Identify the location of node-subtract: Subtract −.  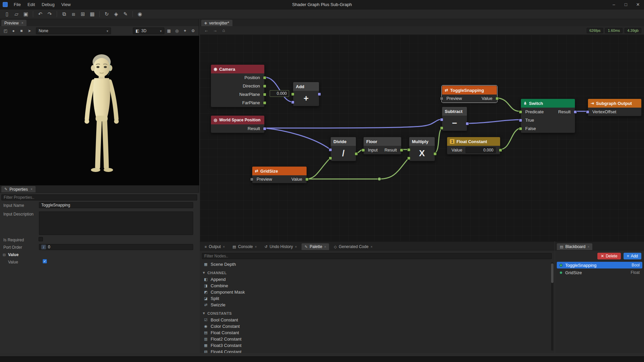
(454, 119).